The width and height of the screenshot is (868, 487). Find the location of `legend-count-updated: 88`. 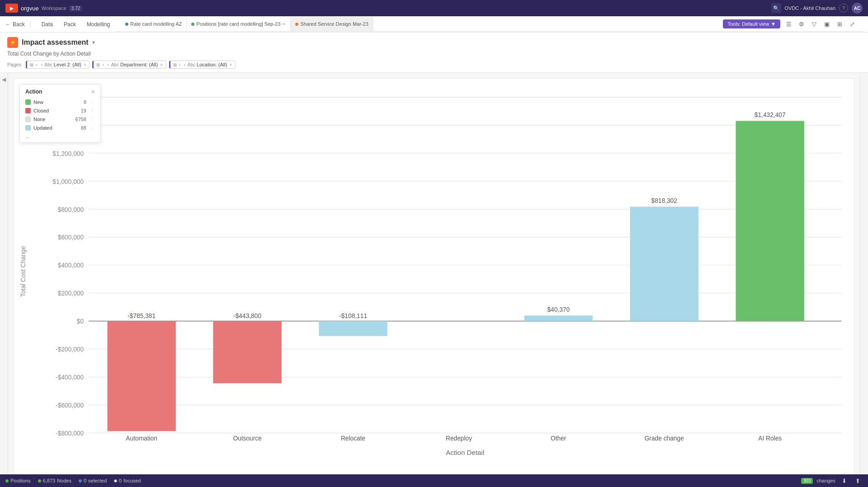

legend-count-updated: 88 is located at coordinates (84, 128).